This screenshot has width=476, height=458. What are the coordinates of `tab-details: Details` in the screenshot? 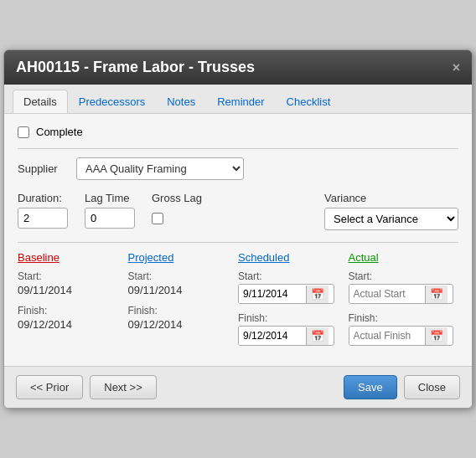 It's located at (40, 101).